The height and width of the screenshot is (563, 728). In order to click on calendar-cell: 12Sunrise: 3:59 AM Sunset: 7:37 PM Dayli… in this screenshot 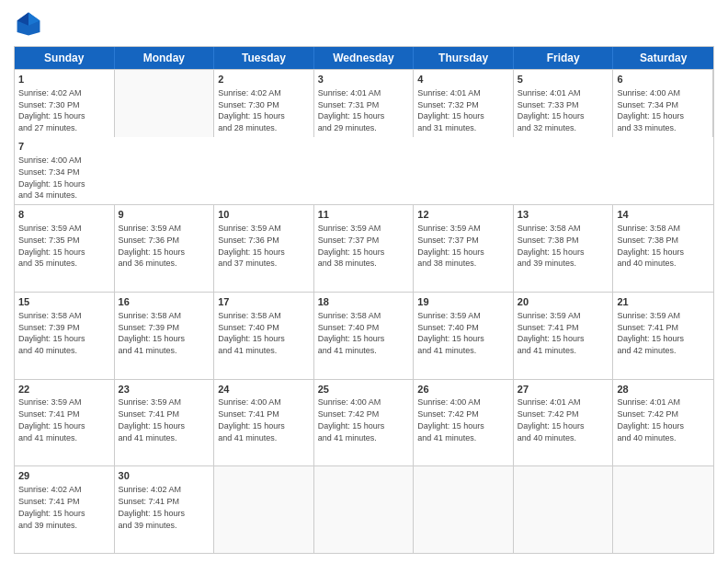, I will do `click(463, 248)`.